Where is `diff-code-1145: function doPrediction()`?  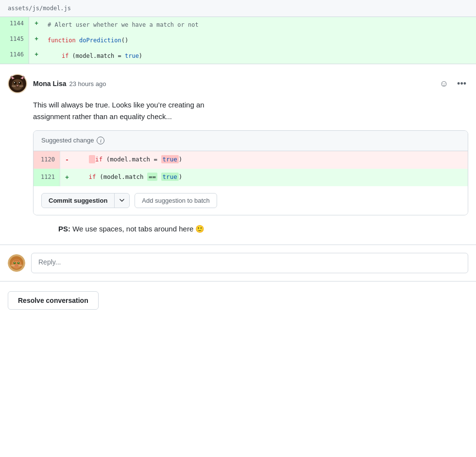
diff-code-1145: function doPrediction() is located at coordinates (260, 40).